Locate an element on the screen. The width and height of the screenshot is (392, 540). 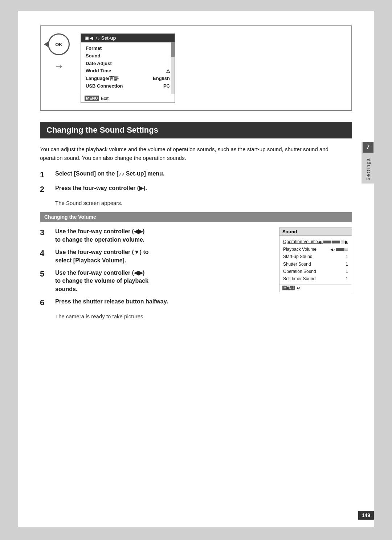
menu-item-world-time: World Time △ is located at coordinates (128, 71).